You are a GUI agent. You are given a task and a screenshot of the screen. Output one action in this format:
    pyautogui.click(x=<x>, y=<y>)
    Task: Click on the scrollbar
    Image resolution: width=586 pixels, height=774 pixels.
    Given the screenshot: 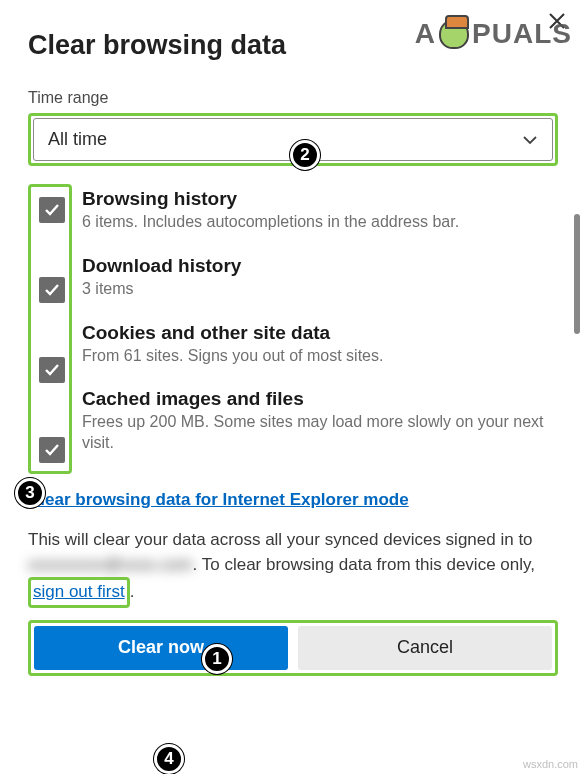 What is the action you would take?
    pyautogui.click(x=577, y=274)
    